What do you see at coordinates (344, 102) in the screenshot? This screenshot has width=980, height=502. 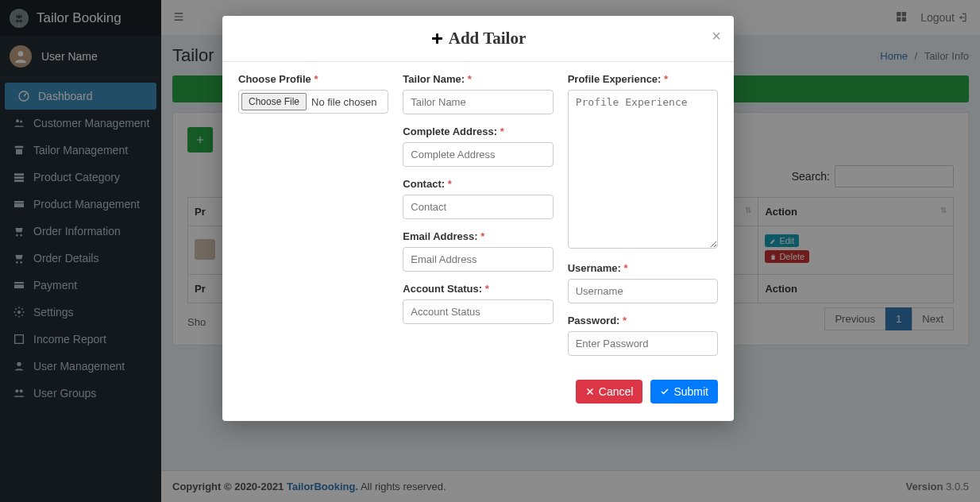 I see `file-name-text: No file chosen` at bounding box center [344, 102].